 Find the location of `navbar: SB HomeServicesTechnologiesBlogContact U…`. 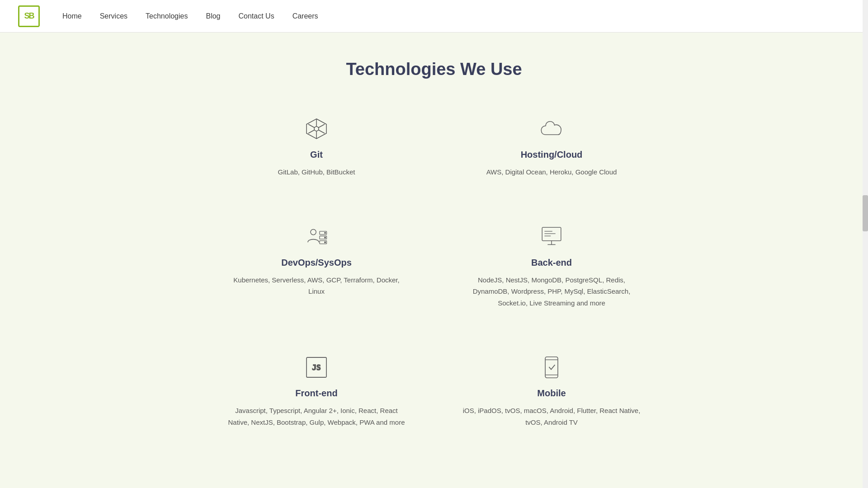

navbar: SB HomeServicesTechnologiesBlogContact U… is located at coordinates (434, 16).